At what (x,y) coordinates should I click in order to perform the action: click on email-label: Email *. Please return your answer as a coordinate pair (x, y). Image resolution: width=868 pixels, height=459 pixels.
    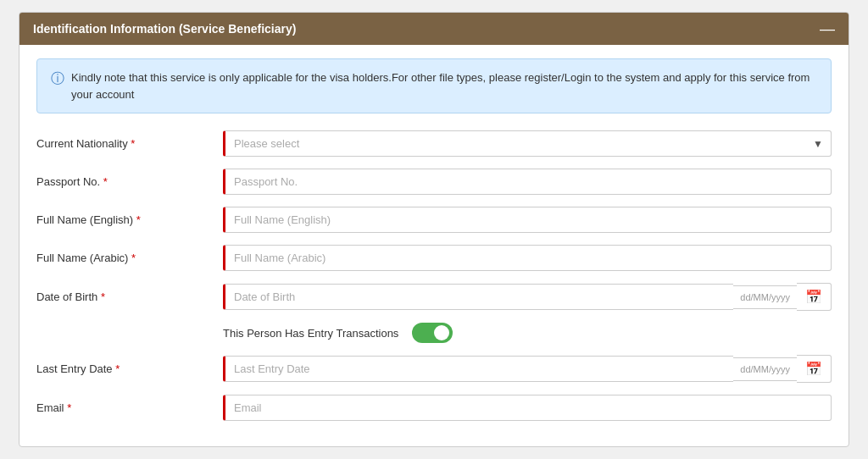
    Looking at the image, I should click on (130, 408).